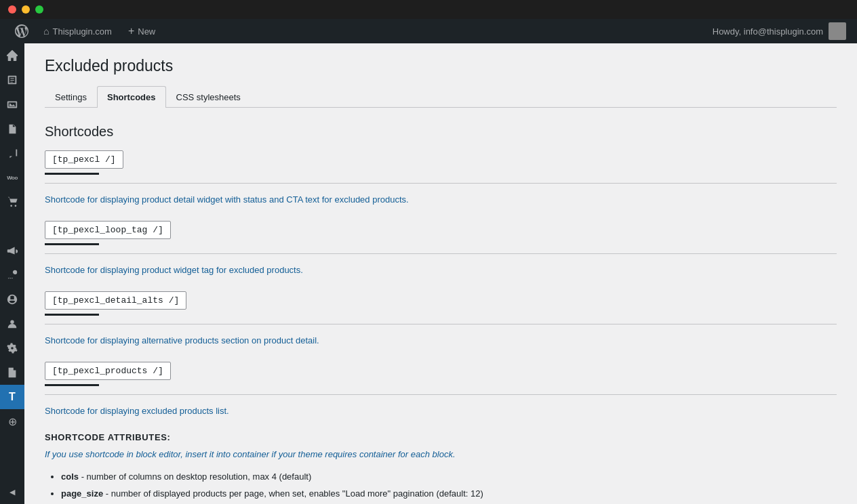 Image resolution: width=857 pixels, height=504 pixels. Describe the element at coordinates (12, 202) in the screenshot. I see `sidebar-item-products` at that location.